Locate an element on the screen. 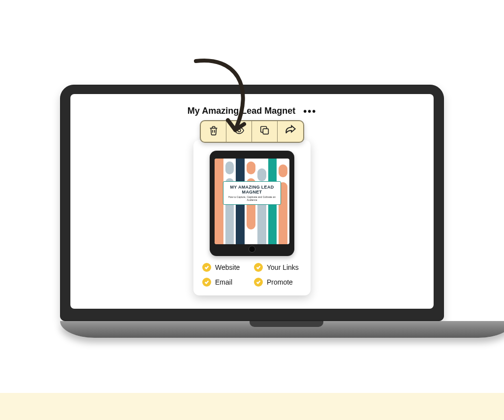  eye-icon is located at coordinates (239, 131).